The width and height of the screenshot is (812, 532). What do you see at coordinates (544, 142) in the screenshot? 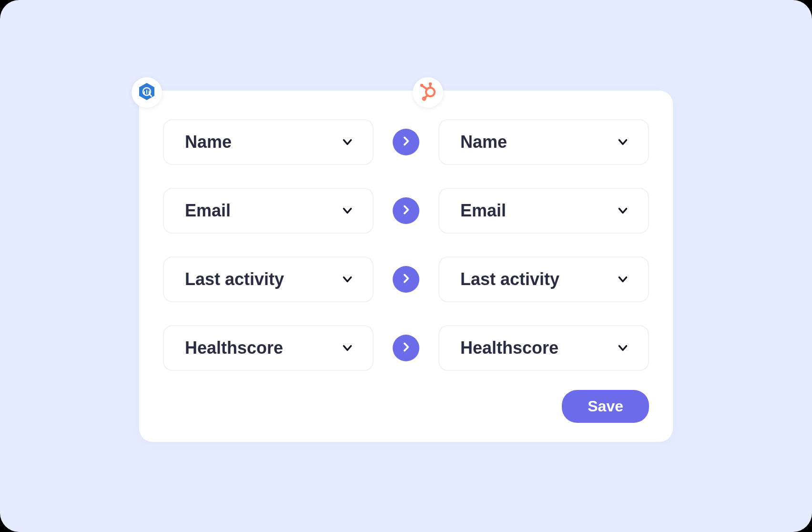
I see `destination-field-select: Name` at bounding box center [544, 142].